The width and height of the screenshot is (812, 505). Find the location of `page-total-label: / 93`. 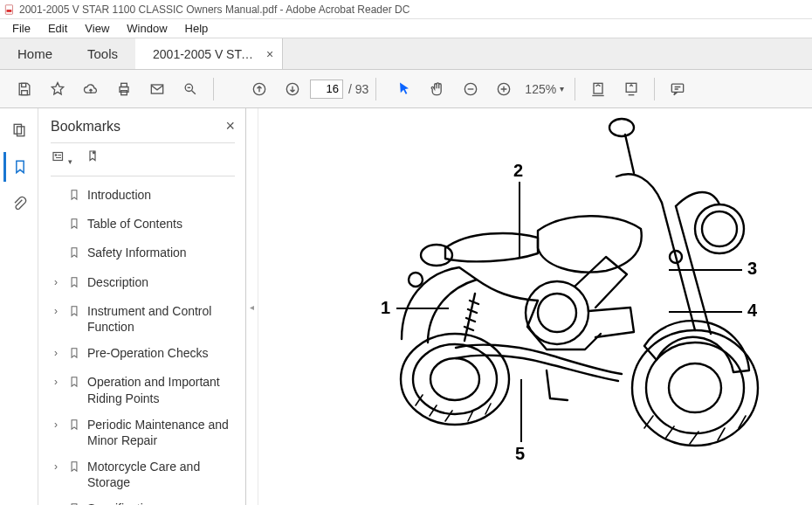

page-total-label: / 93 is located at coordinates (358, 89).